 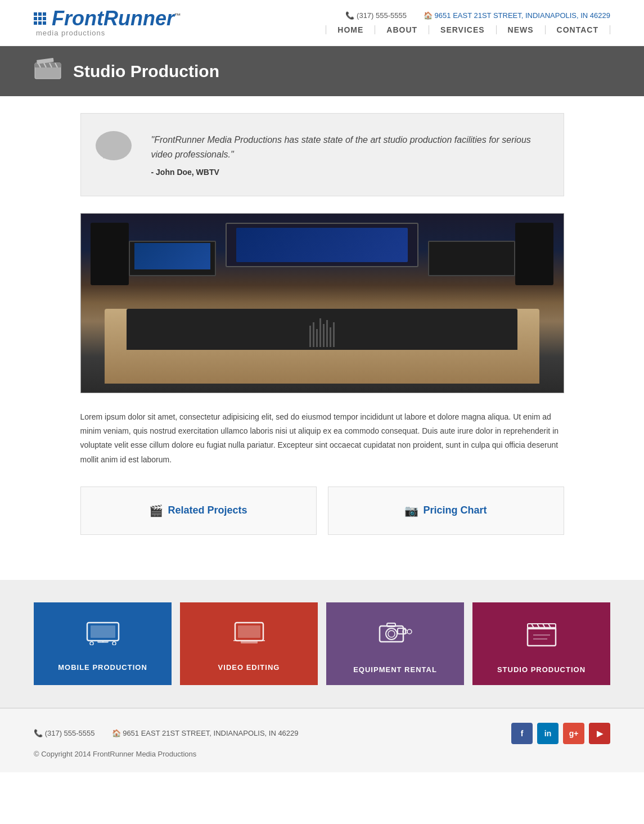 I want to click on header-phone: (317) 555-5555, so click(x=376, y=16).